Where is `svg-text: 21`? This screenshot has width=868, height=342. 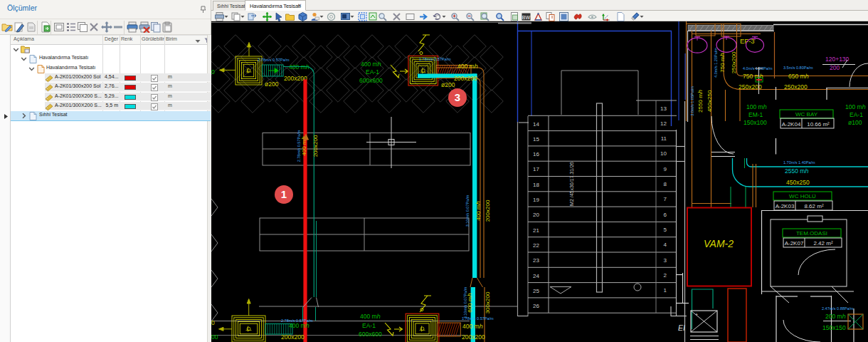 svg-text: 21 is located at coordinates (536, 231).